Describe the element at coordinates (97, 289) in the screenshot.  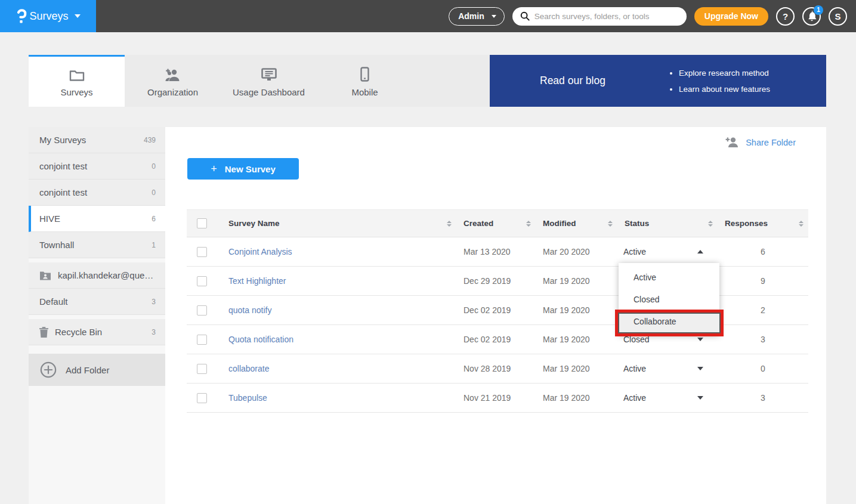
I see `folder-group-shared: kapil.khandekar@que… Default 3` at that location.